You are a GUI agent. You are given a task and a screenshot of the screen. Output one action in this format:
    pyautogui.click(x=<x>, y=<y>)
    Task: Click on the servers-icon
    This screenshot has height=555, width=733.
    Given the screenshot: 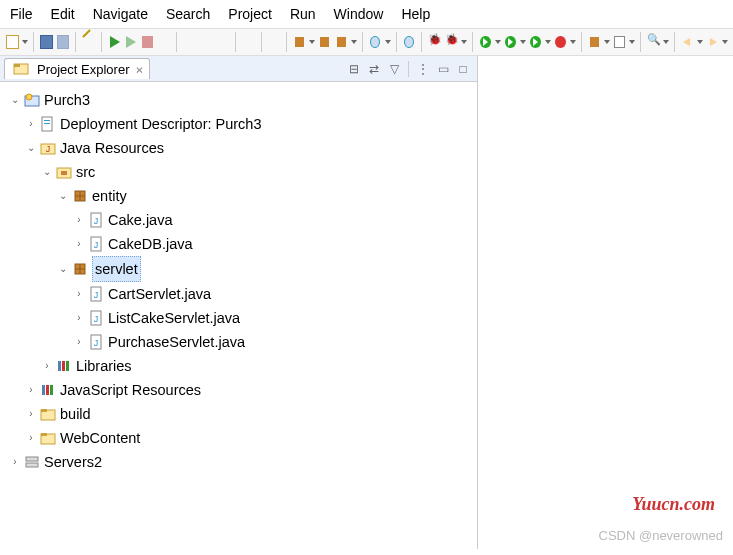 What is the action you would take?
    pyautogui.click(x=32, y=462)
    